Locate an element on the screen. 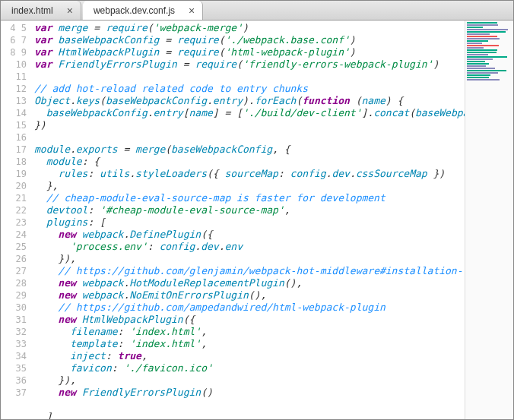 This screenshot has width=514, height=420. code-line: new webpack.DefinePlugin({ is located at coordinates (249, 235).